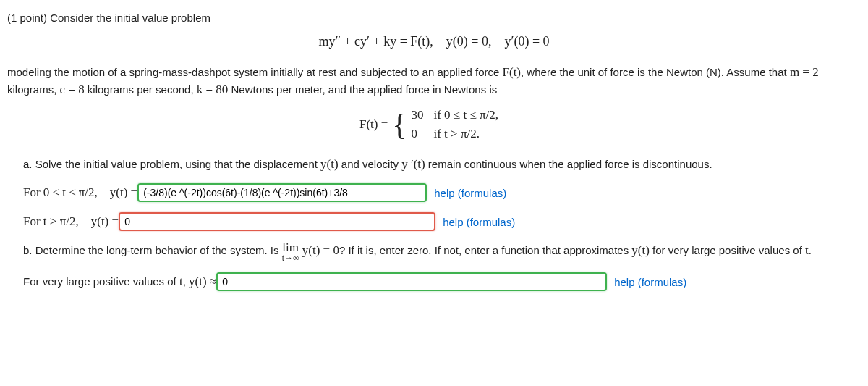 The width and height of the screenshot is (868, 386). Describe the element at coordinates (434, 17) in the screenshot. I see `problem-header: (1 point) Consider the initial value pro…` at that location.